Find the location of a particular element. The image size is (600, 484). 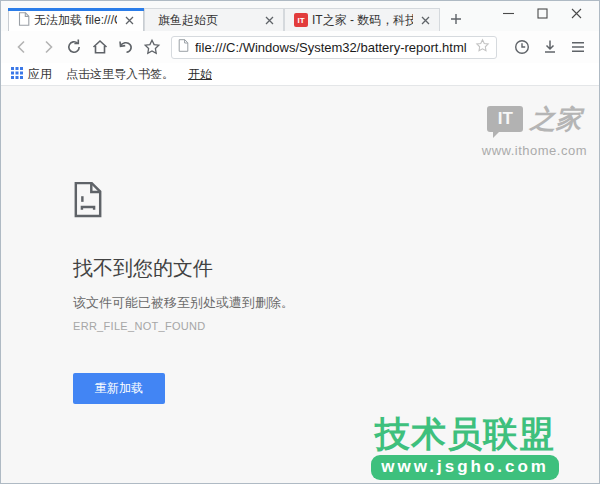

tab-ithome: IT IT之家 - 数码，科技，生 is located at coordinates (362, 20).